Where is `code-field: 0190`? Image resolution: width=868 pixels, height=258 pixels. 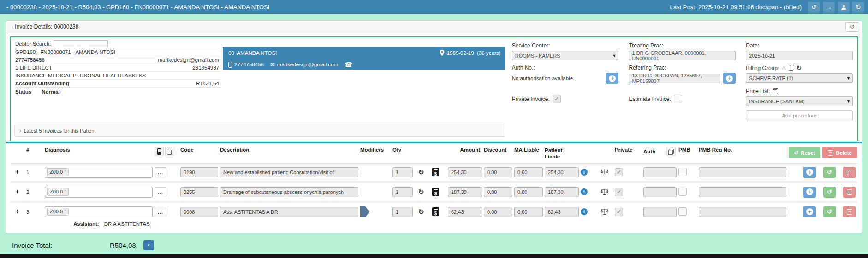 code-field: 0190 is located at coordinates (199, 172).